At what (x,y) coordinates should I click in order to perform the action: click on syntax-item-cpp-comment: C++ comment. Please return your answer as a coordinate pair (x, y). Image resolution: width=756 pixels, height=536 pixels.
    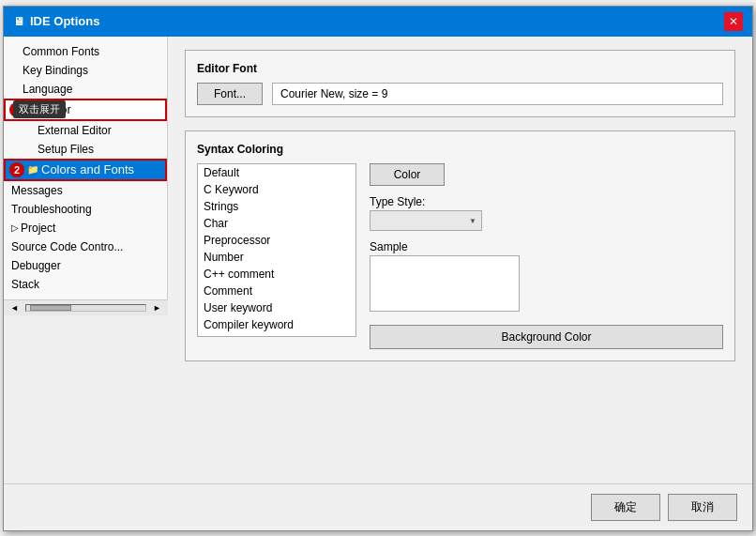
    Looking at the image, I should click on (277, 274).